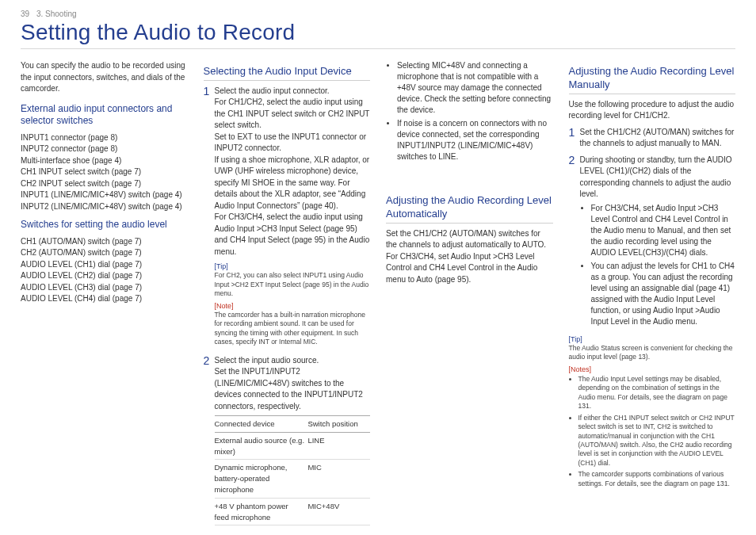 The image size is (756, 535). Describe the element at coordinates (378, 14) in the screenshot. I see `page-header: 39 3. Shooting` at that location.